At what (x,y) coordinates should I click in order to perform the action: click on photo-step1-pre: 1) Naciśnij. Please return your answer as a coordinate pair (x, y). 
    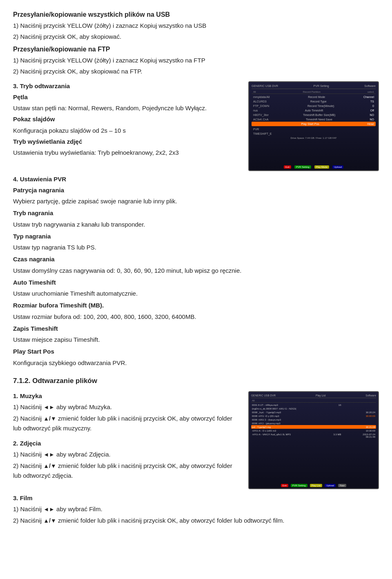
    Looking at the image, I should click on (27, 454).